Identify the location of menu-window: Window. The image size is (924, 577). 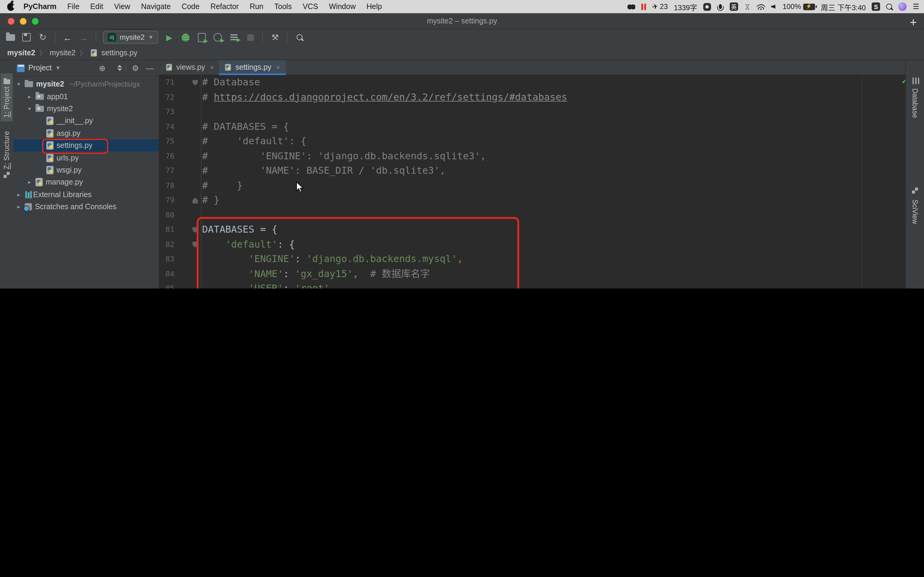
(342, 6).